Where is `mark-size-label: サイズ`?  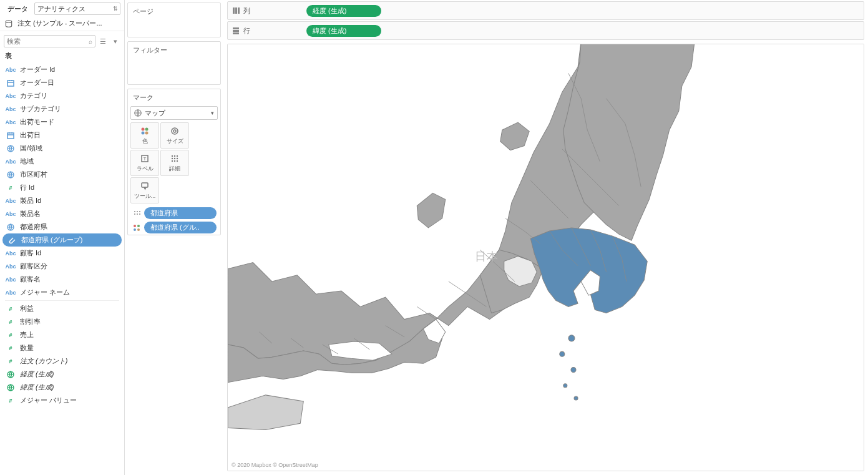 mark-size-label: サイズ is located at coordinates (175, 141).